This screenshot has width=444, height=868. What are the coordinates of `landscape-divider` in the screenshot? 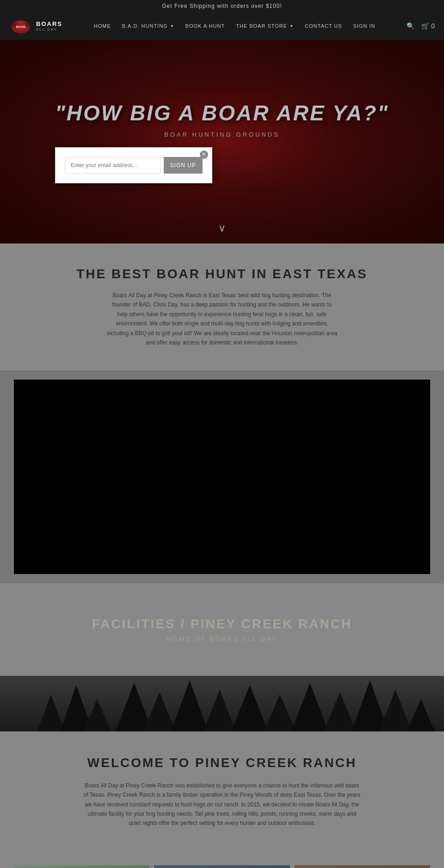 It's located at (222, 704).